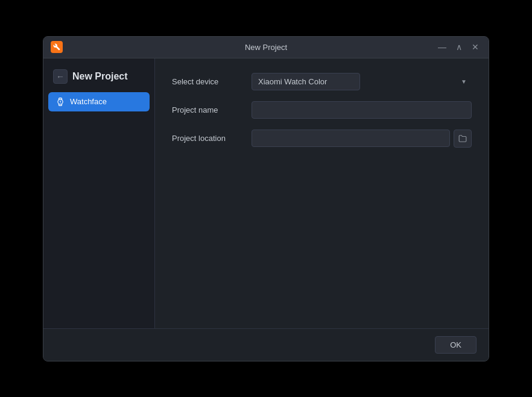 This screenshot has height=397, width=532. I want to click on project-location-label: Project location, so click(208, 139).